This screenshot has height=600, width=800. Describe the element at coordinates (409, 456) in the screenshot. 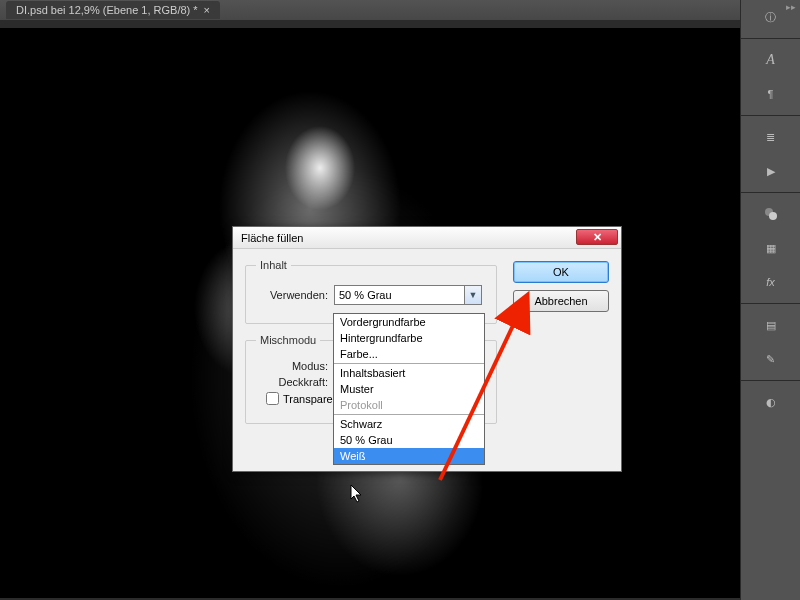

I see `option-white: Weiß` at that location.